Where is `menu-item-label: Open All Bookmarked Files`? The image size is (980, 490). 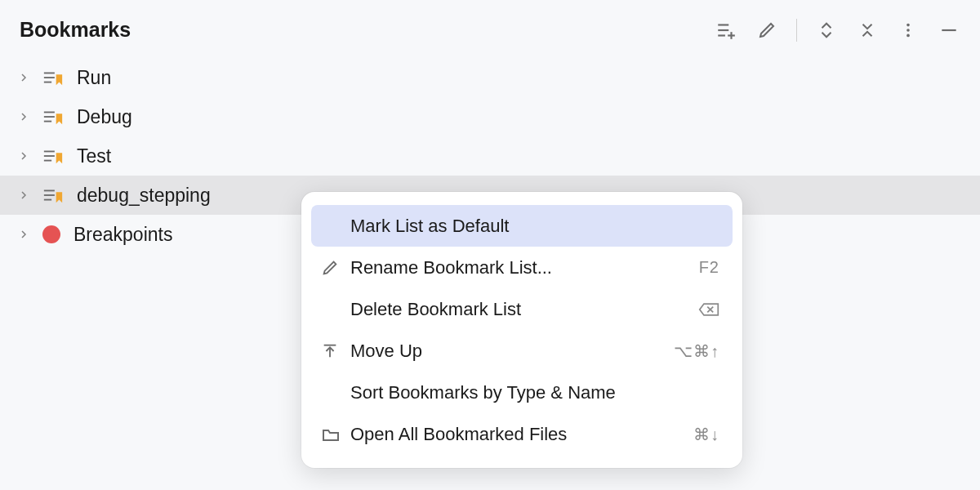 menu-item-label: Open All Bookmarked Files is located at coordinates (522, 434).